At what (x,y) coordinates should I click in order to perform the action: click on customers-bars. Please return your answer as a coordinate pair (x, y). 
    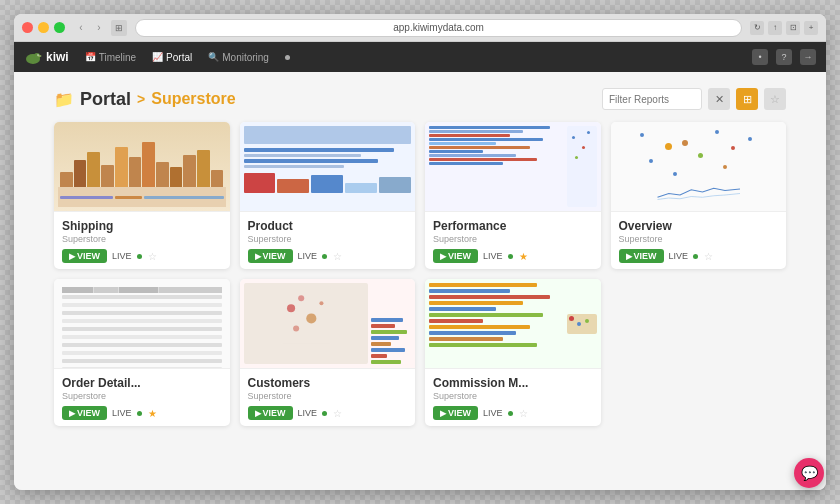
    Looking at the image, I should click on (391, 324).